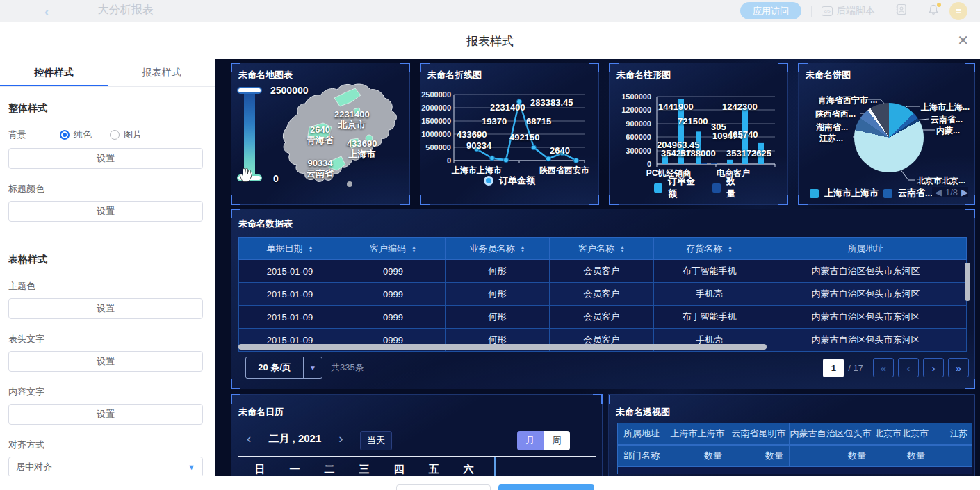 The height and width of the screenshot is (490, 980). I want to click on radio-solid-color, so click(65, 135).